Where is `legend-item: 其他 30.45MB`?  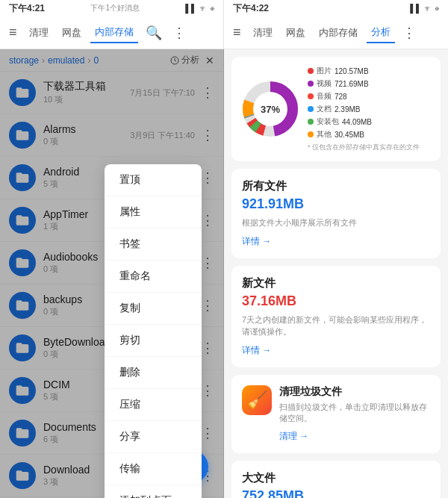
legend-item: 其他 30.45MB is located at coordinates (370, 134).